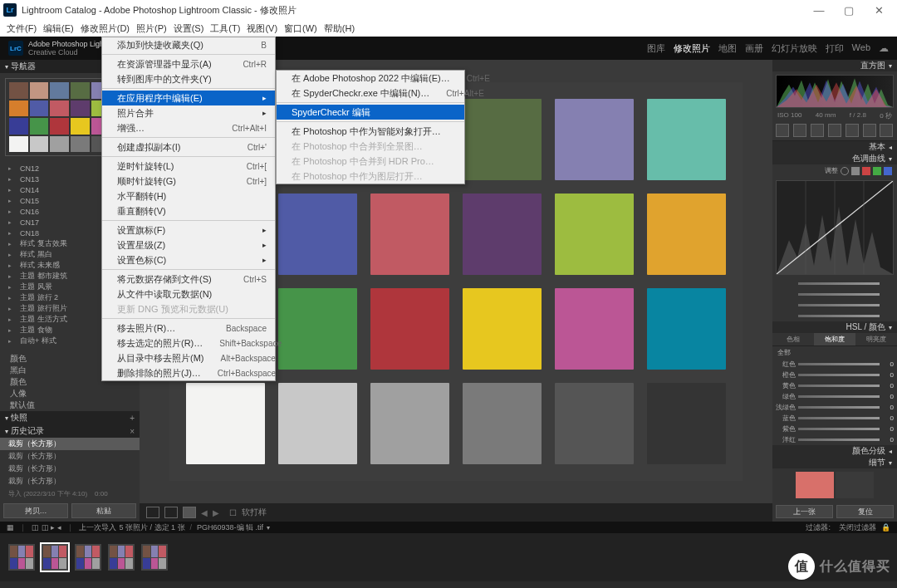 The image size is (897, 588). Describe the element at coordinates (189, 512) in the screenshot. I see `grid-view-icon` at that location.